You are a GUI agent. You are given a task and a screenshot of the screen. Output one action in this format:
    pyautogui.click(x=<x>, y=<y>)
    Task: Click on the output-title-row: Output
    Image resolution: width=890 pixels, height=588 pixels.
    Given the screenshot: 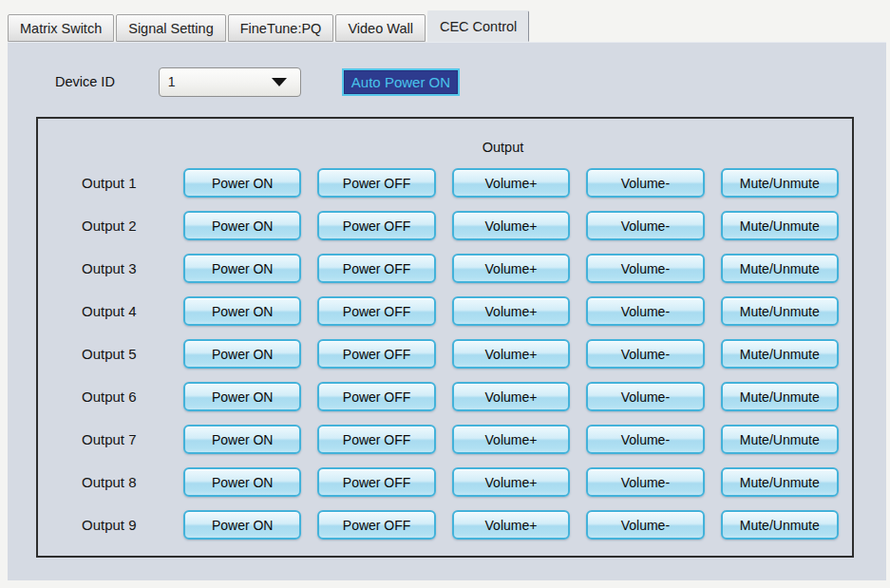 What is the action you would take?
    pyautogui.click(x=445, y=141)
    